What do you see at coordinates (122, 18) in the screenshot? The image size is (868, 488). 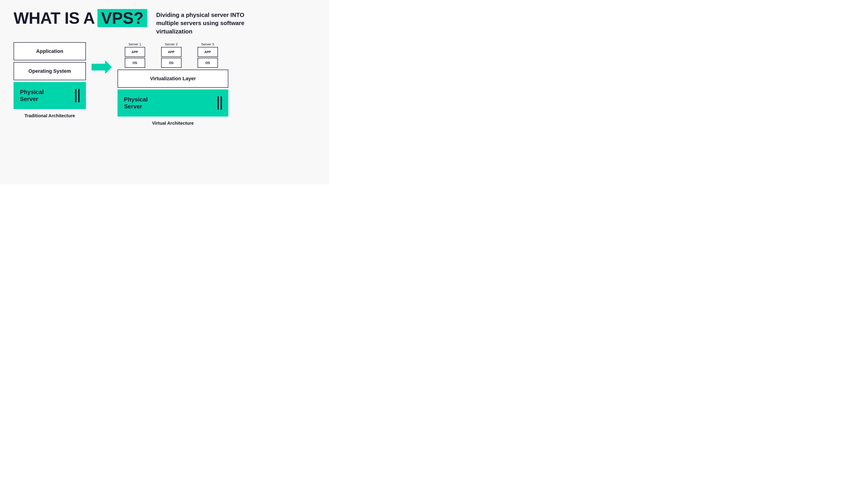 I see `title-vps: VPS?` at bounding box center [122, 18].